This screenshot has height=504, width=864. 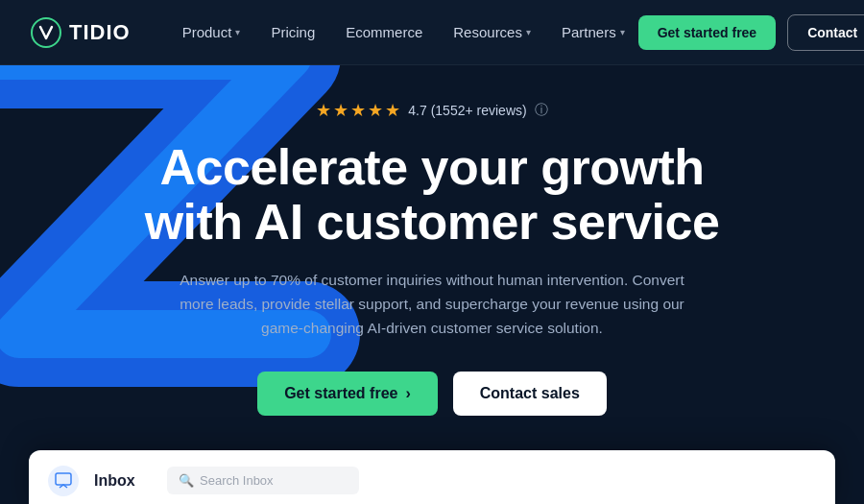 I want to click on star-3: ★, so click(x=358, y=110).